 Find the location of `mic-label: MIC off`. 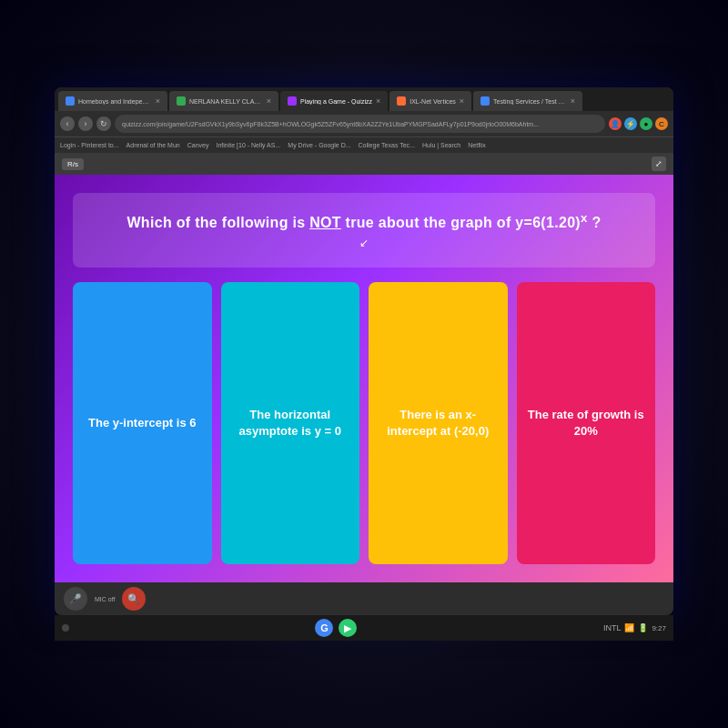

mic-label: MIC off is located at coordinates (105, 599).